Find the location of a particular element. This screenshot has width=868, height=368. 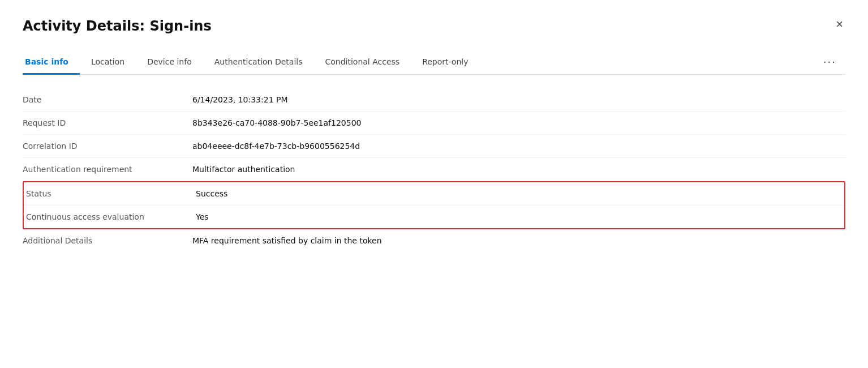

highlighted-fields-group: Status Success Continuous access evaluat… is located at coordinates (434, 205).